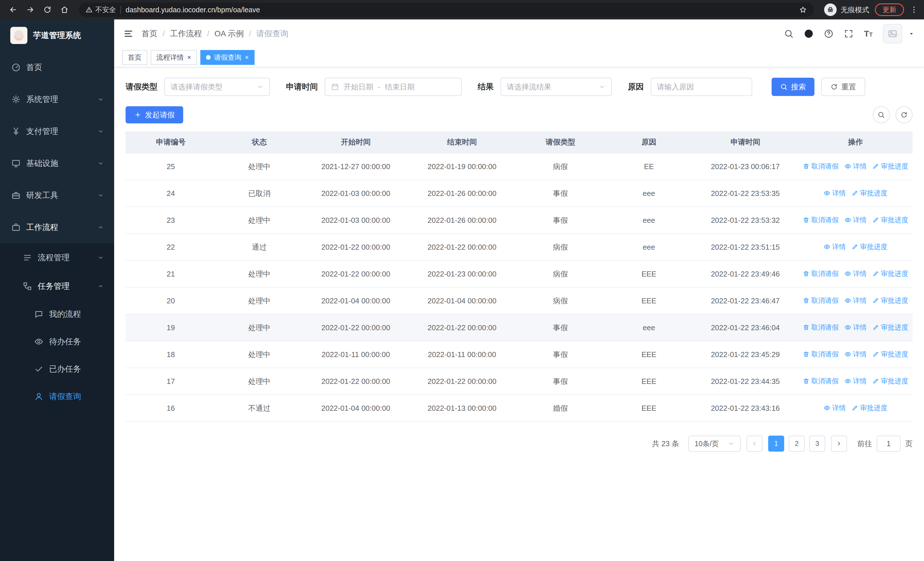 Image resolution: width=924 pixels, height=561 pixels. I want to click on sidebar-item-system-management: 系统管理, so click(57, 99).